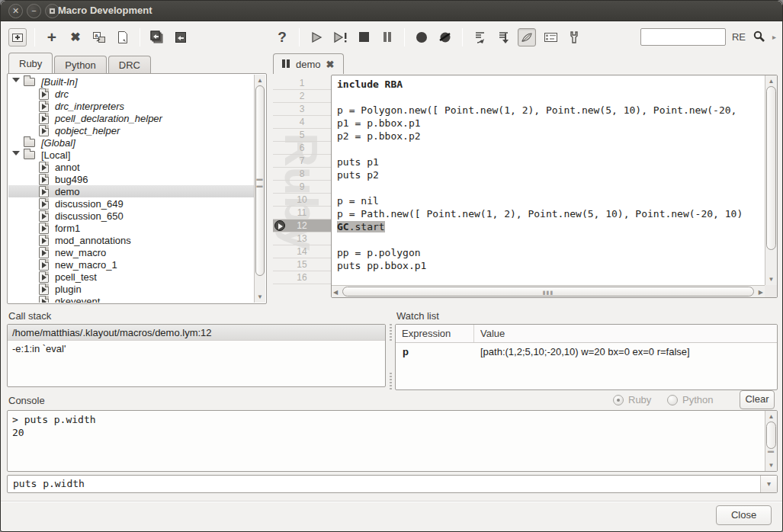 The image size is (783, 532). Describe the element at coordinates (550, 265) in the screenshot. I see `code-line-15: puts pp.bbox.p1` at that location.